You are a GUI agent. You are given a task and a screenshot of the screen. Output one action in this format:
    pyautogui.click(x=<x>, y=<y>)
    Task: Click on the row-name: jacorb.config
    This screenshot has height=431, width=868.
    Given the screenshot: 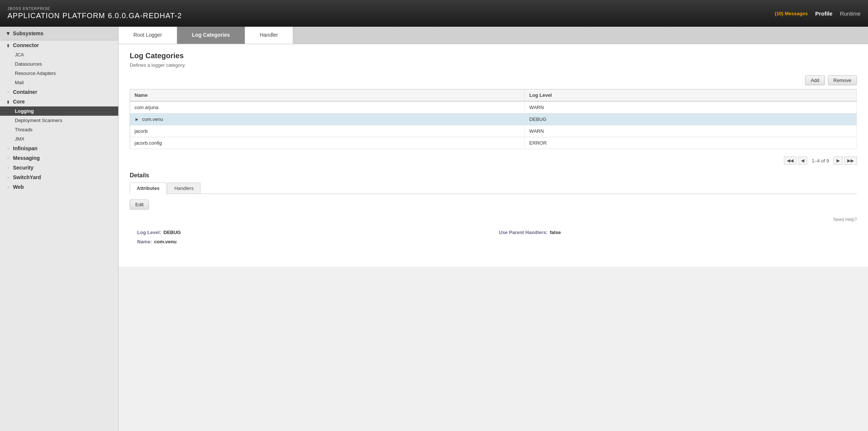 What is the action you would take?
    pyautogui.click(x=328, y=143)
    